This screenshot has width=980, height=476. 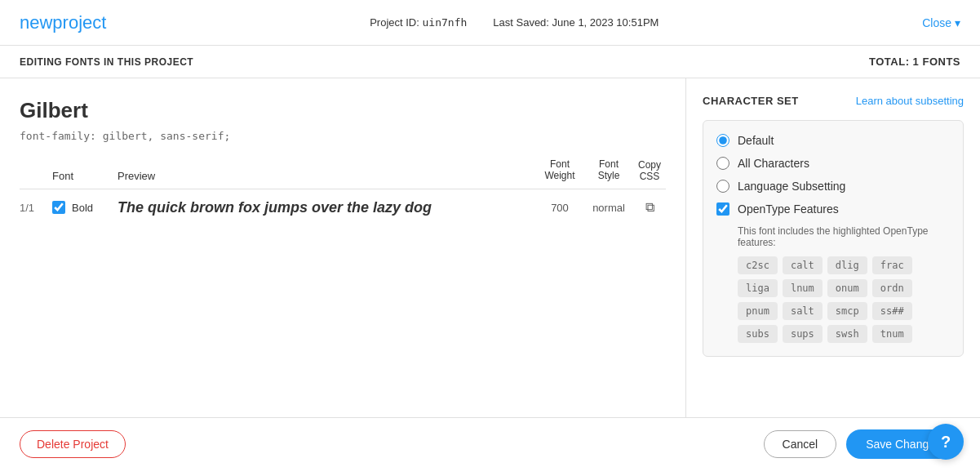 I want to click on option-opentype: OpenType Features, so click(x=833, y=209).